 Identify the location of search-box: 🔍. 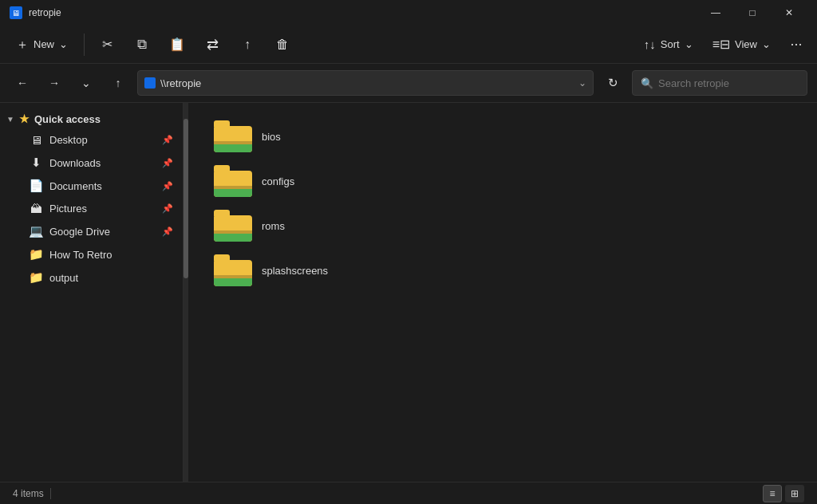
(720, 83).